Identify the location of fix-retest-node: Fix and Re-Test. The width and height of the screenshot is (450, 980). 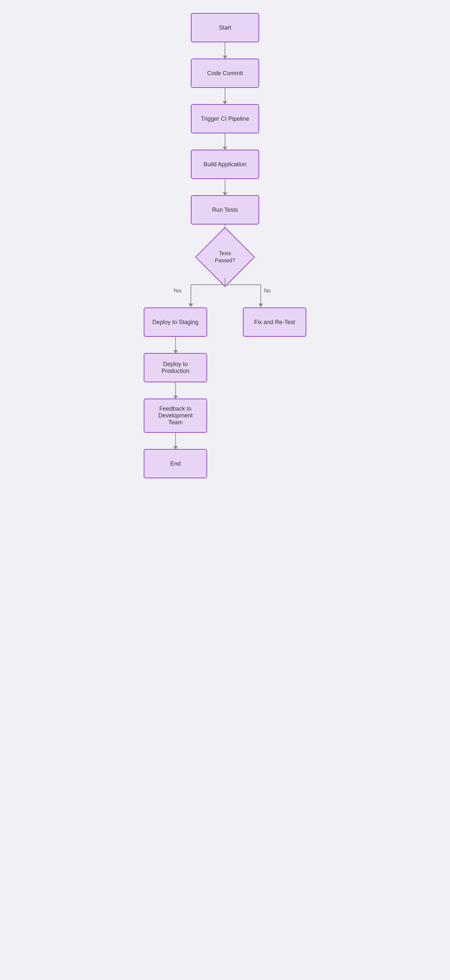
(274, 322).